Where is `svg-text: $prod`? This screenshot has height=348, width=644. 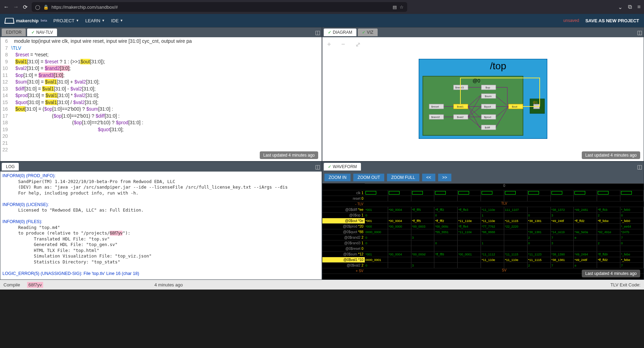
svg-text: $prod is located at coordinates (488, 117).